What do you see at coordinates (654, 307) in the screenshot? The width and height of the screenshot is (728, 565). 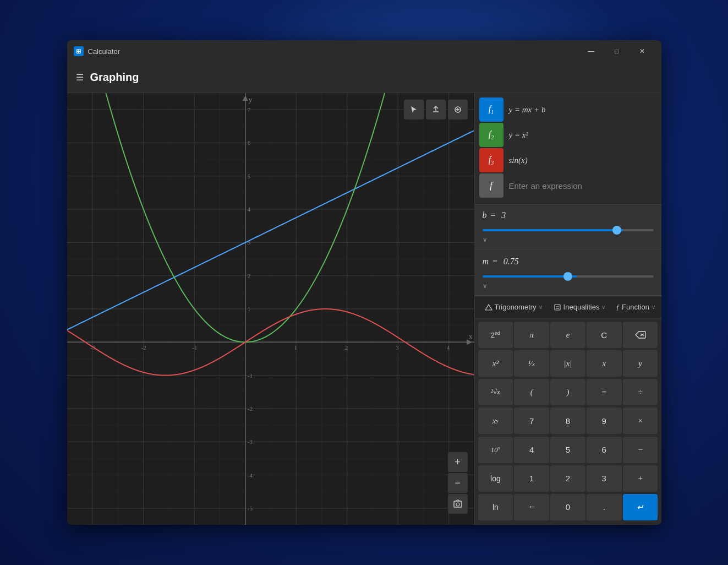 I see `func-chevron: ∨` at bounding box center [654, 307].